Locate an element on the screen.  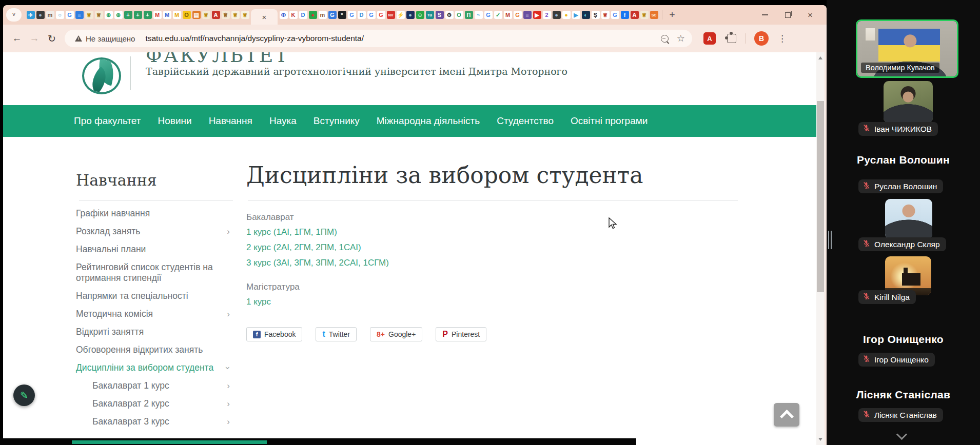
nav-item-5: Міжнародна діяльність is located at coordinates (428, 121).